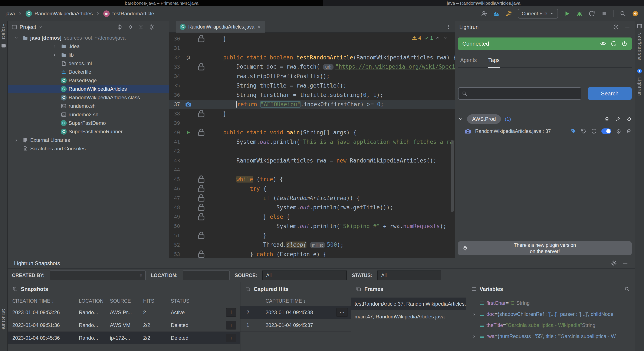 This screenshot has width=644, height=351. Describe the element at coordinates (509, 14) in the screenshot. I see `wrench-icon` at that location.